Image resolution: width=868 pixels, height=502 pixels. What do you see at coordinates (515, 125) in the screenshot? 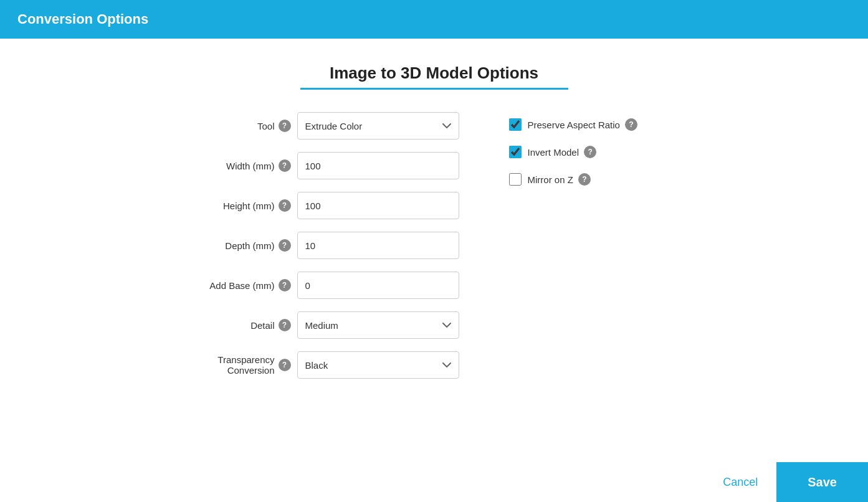
I see `preserve-aspect-ratio-checkbox` at bounding box center [515, 125].